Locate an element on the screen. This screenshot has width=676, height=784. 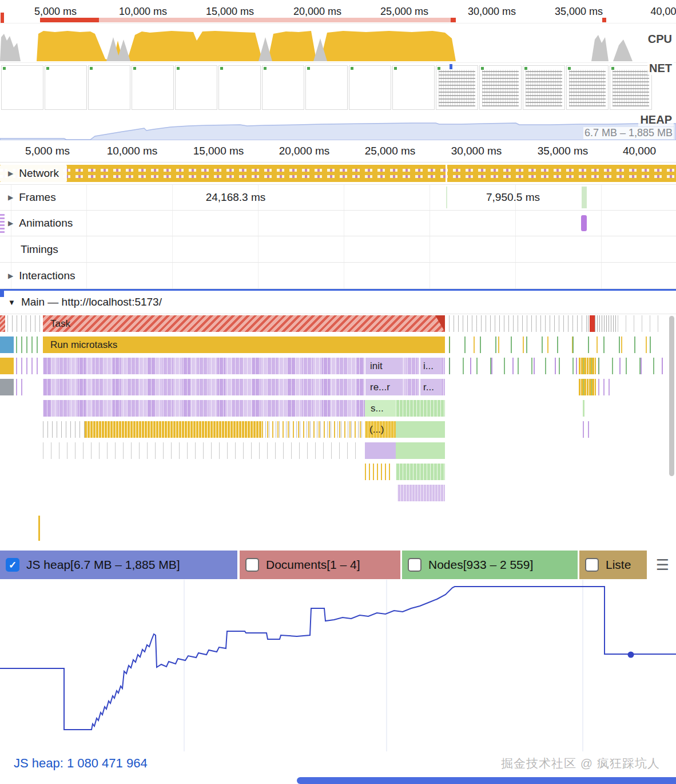
track-header-timings: Timings is located at coordinates (33, 250).